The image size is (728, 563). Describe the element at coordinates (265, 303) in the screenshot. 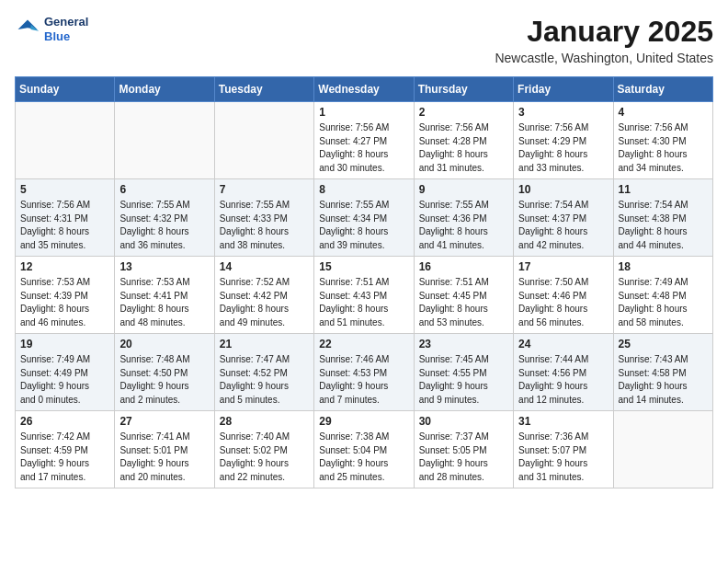

I see `day-content: Sunrise: 7:52 AM Sunset: 4:42 PM Dayligh…` at that location.